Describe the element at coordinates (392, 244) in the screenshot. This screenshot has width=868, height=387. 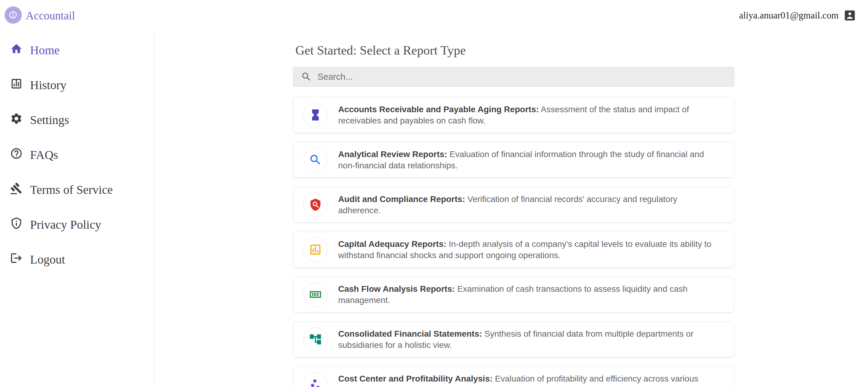
I see `report-title: Capital Adequacy Reports:` at that location.